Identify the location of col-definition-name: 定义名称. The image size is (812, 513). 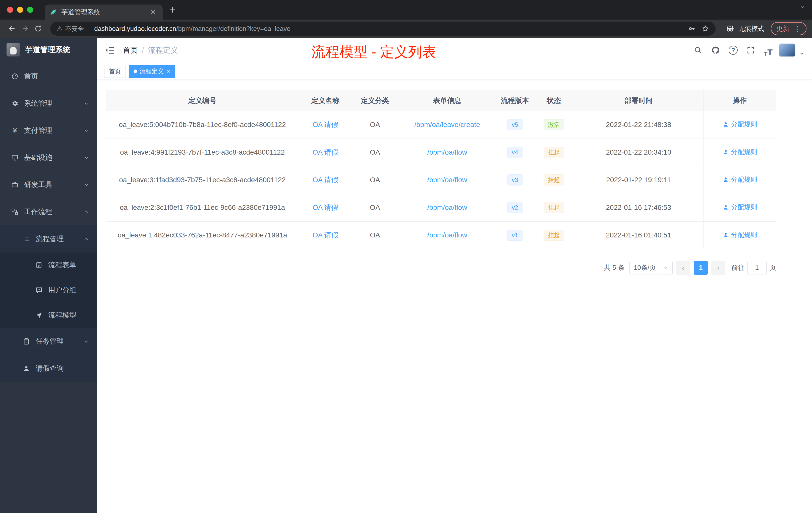
(325, 100).